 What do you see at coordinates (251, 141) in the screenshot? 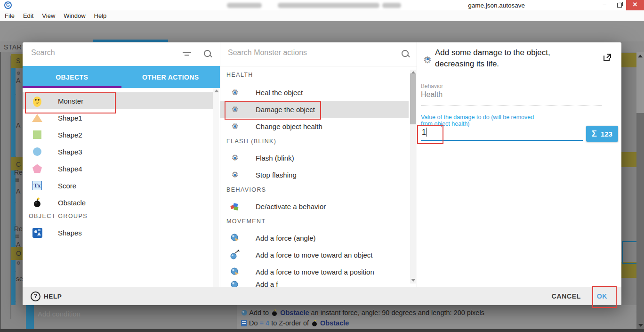
I see `section-header-flash: FLASH (BLINK)` at bounding box center [251, 141].